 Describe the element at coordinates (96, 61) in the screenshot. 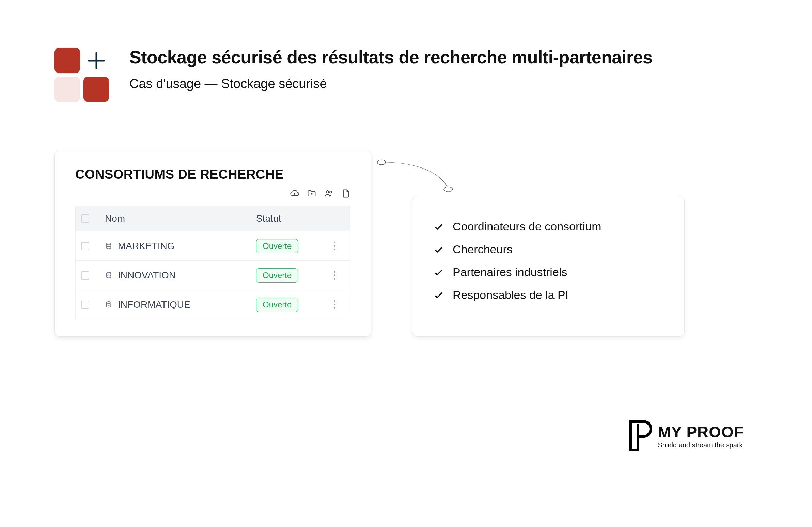

I see `plus-icon` at that location.